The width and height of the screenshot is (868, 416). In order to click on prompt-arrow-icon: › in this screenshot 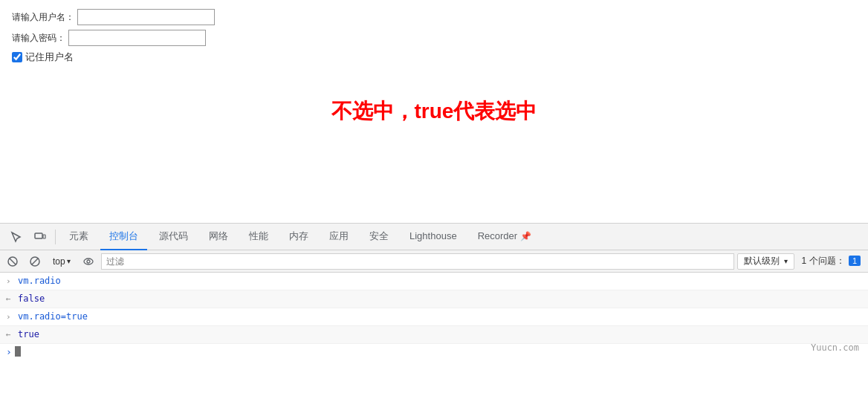, I will do `click(9, 352)`.